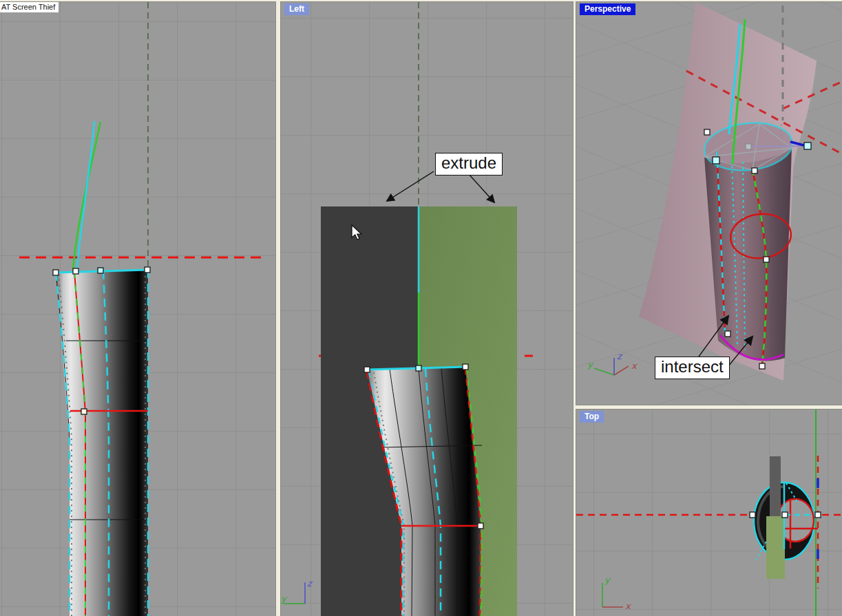  I want to click on axis-gizmo: y z, so click(297, 591).